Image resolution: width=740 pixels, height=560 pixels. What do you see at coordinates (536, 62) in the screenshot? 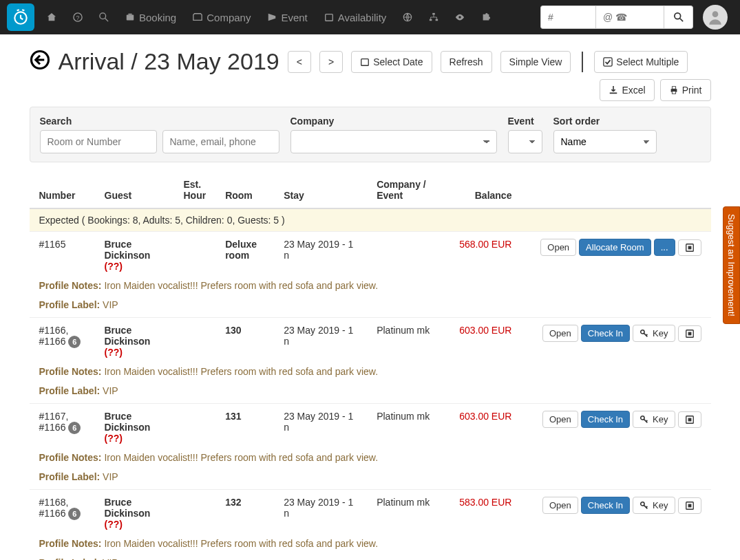
I see `simple-view-button: Simple View` at bounding box center [536, 62].